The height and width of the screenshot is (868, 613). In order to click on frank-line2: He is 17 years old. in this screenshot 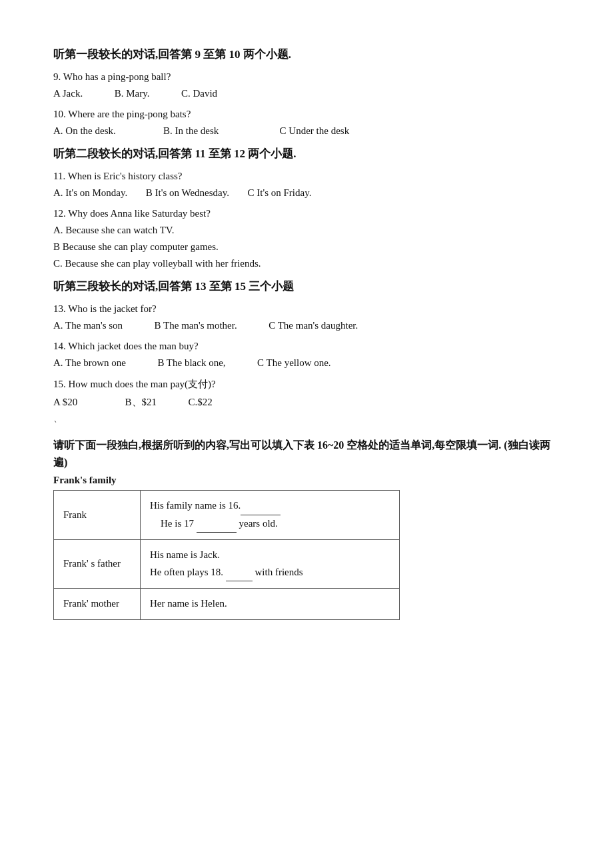, I will do `click(270, 524)`.